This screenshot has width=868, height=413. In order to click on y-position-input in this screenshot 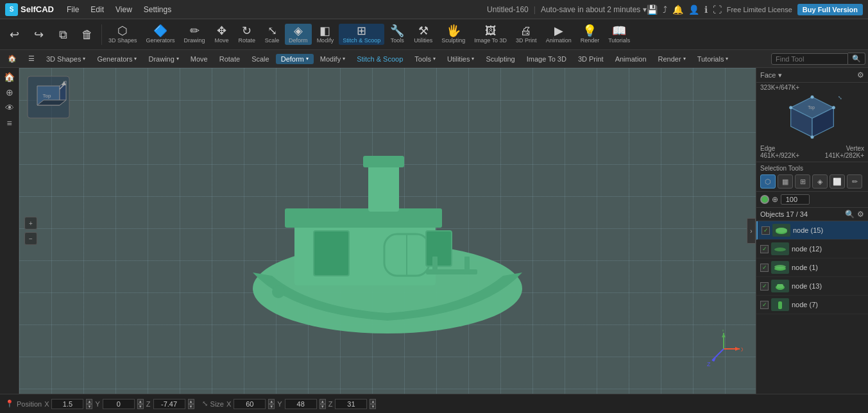, I will do `click(119, 404)`.